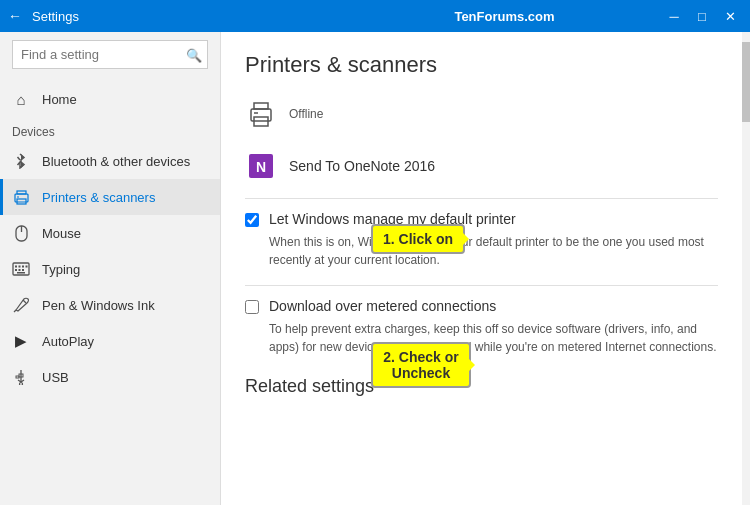 The width and height of the screenshot is (750, 505). Describe the element at coordinates (494, 251) in the screenshot. I see `default-printer-desc: When this is on, Windows will set your d…` at that location.